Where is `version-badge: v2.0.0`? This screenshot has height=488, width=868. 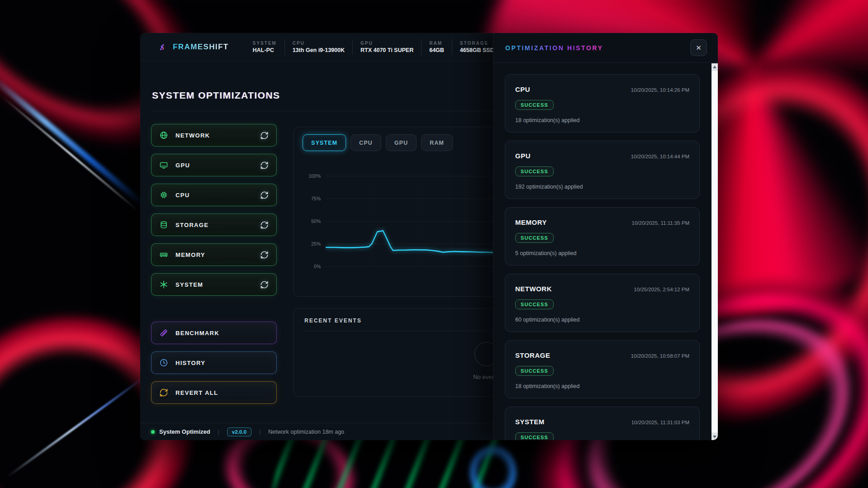 version-badge: v2.0.0 is located at coordinates (239, 432).